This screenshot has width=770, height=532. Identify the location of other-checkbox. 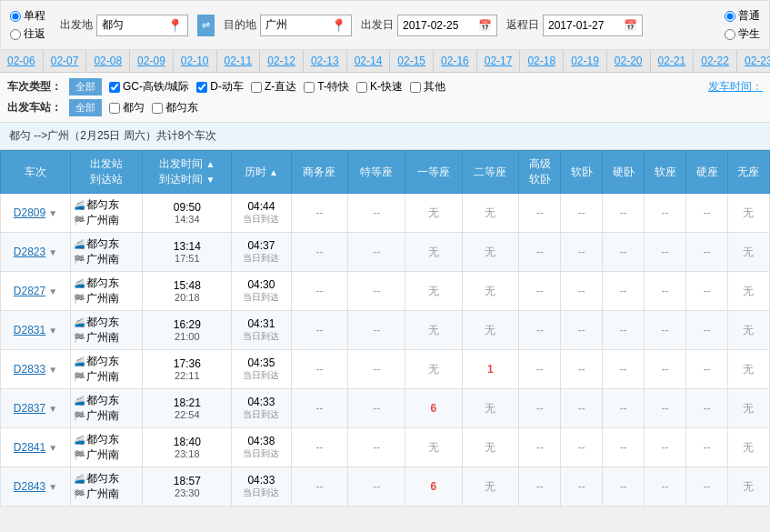
(415, 87).